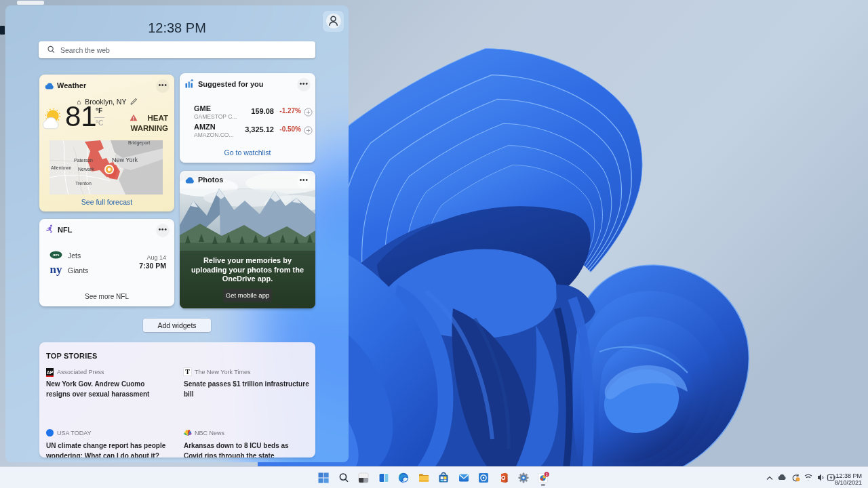 The image size is (868, 488). I want to click on svg-text: Newark, so click(86, 169).